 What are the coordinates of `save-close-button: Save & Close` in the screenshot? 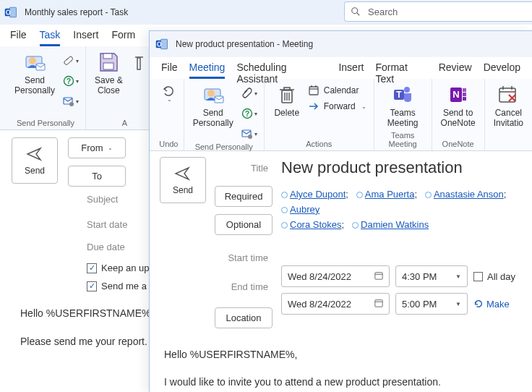 It's located at (108, 74).